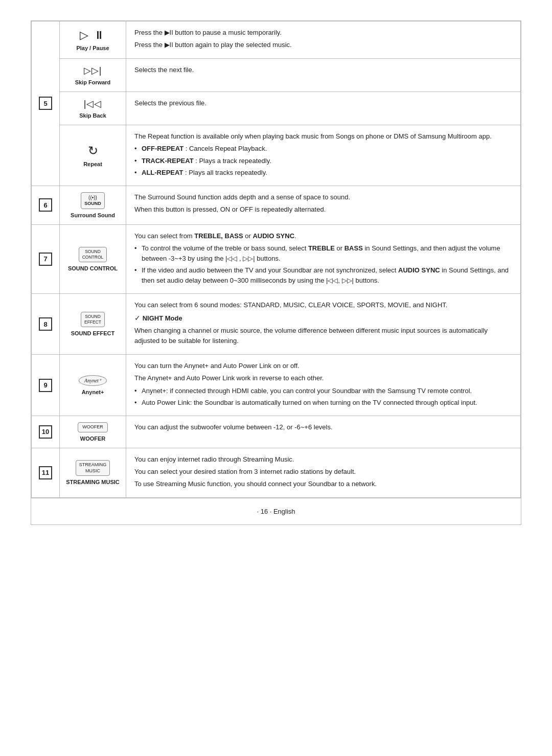 This screenshot has width=552, height=756. What do you see at coordinates (93, 324) in the screenshot?
I see `row-icon-cell: SOUNDEFFECT SOUND EFFECT` at bounding box center [93, 324].